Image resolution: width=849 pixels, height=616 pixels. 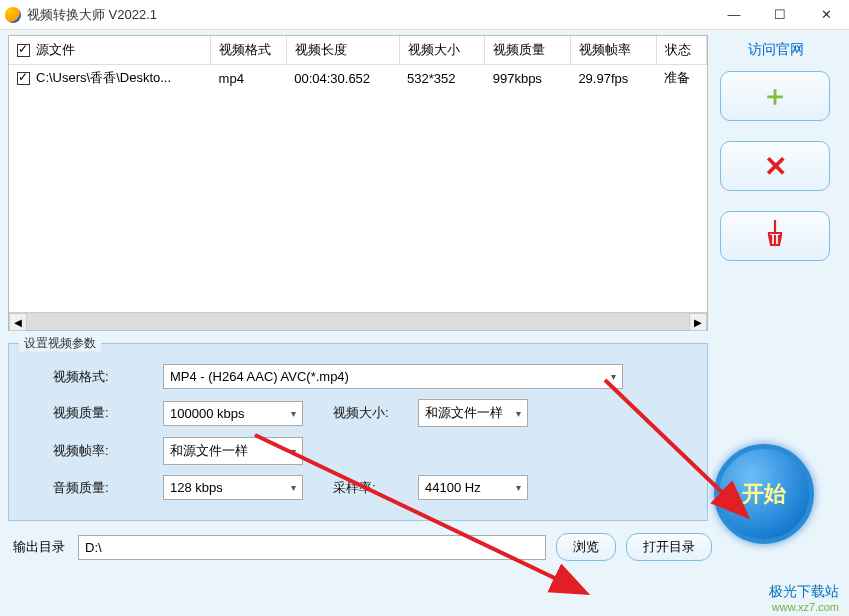 What do you see at coordinates (586, 547) in the screenshot?
I see `browse-button: 浏览` at bounding box center [586, 547].